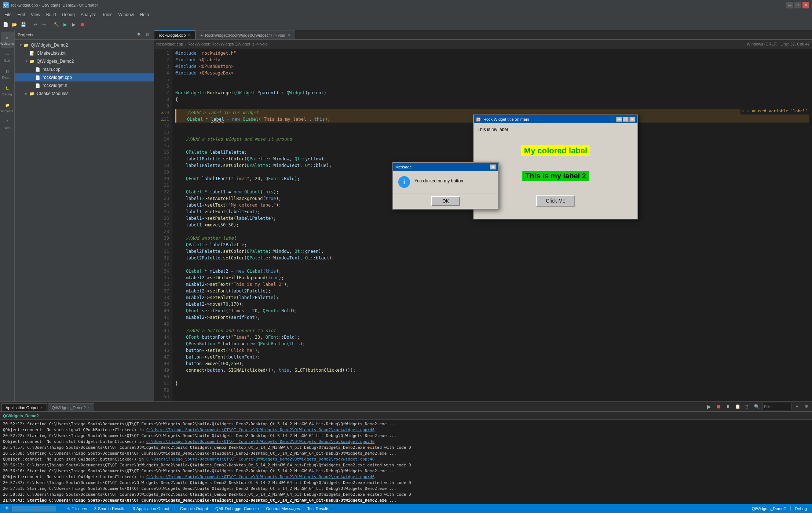 The image size is (812, 513). What do you see at coordinates (709, 407) in the screenshot?
I see `run-output-button: ▶` at bounding box center [709, 407].